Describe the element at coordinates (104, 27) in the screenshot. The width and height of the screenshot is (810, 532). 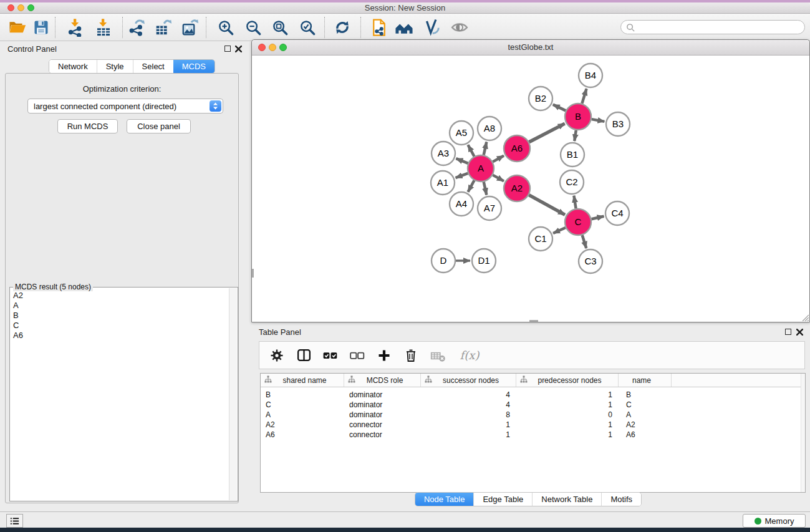
I see `import-table-icon` at that location.